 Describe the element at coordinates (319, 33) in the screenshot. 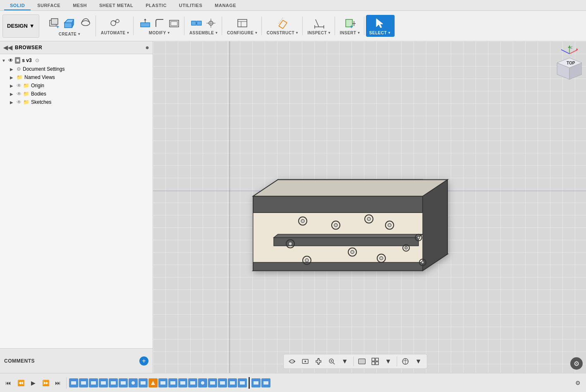

I see `inspect-label: INSPECT ▼` at that location.